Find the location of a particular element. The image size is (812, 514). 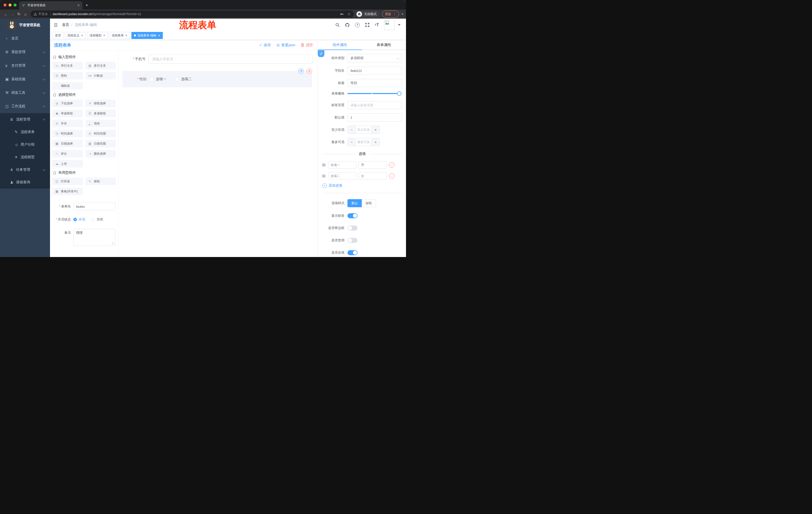

style-button-button: 按钮 is located at coordinates (369, 203).